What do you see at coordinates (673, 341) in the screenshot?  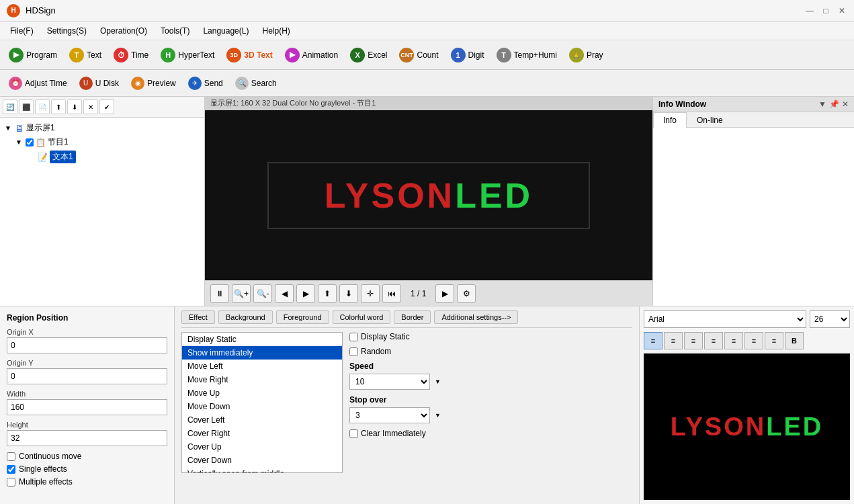 I see `align-center-button: ≡` at bounding box center [673, 341].